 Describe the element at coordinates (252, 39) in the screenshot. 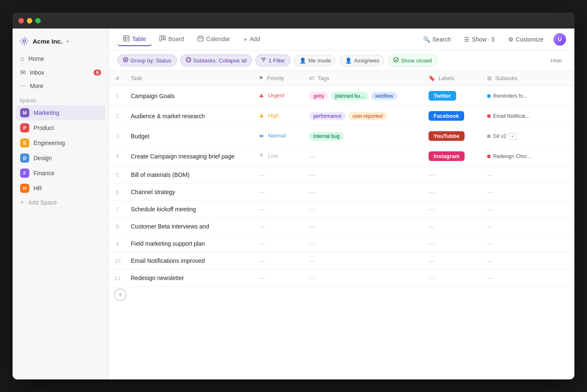

I see `tab-add: + Add` at that location.